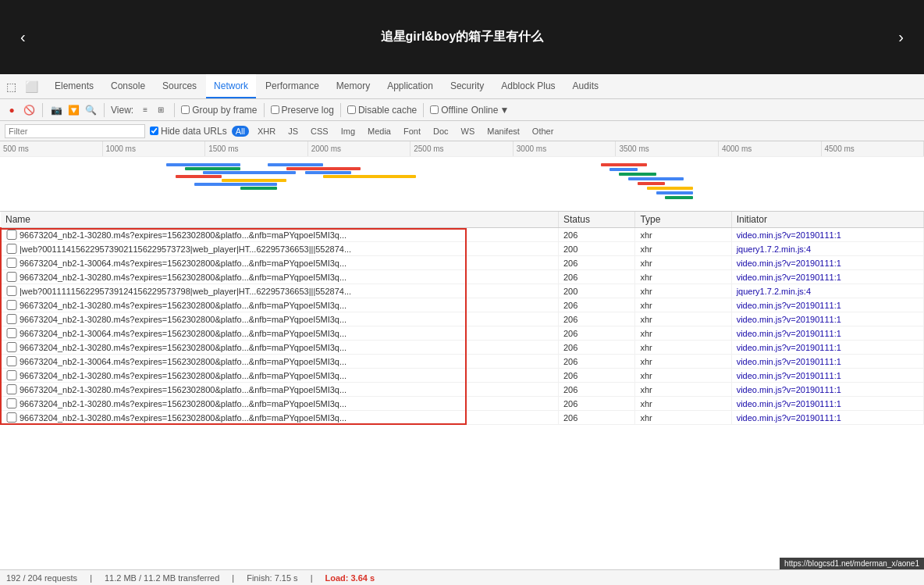 The image size is (924, 585). What do you see at coordinates (585, 86) in the screenshot?
I see `tab-audits: Audits` at bounding box center [585, 86].